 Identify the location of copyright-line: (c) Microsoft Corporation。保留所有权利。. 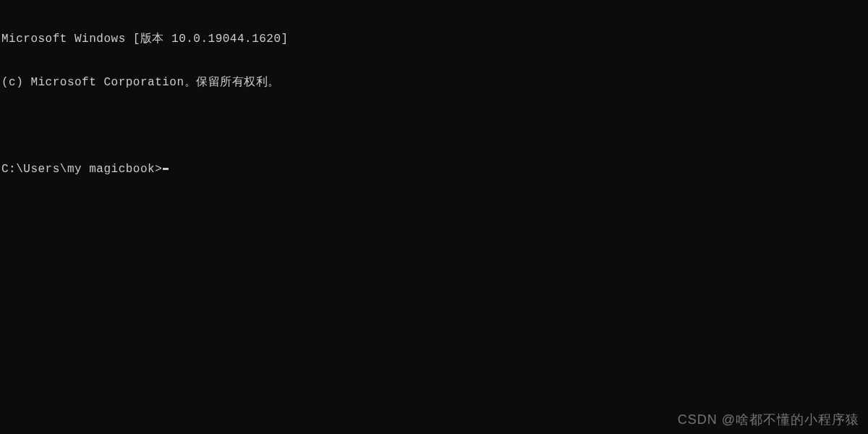
(435, 82).